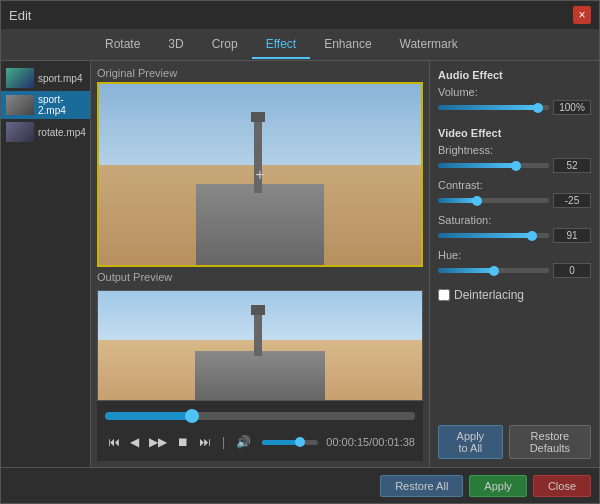 The image size is (600, 504). Describe the element at coordinates (260, 416) in the screenshot. I see `timeline-track` at that location.